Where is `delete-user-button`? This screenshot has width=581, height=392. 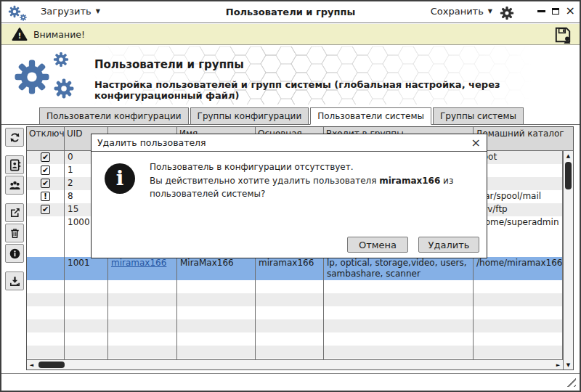 delete-user-button is located at coordinates (15, 233).